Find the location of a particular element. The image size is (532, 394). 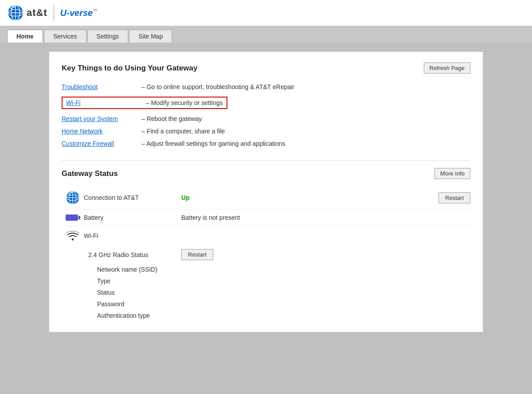

wifi-status-row: Wi-Fi is located at coordinates (266, 236).